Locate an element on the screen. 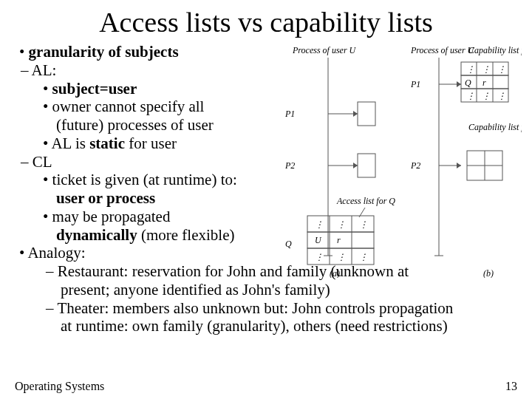 The image size is (532, 399). fig-p1: P1 is located at coordinates (290, 114).